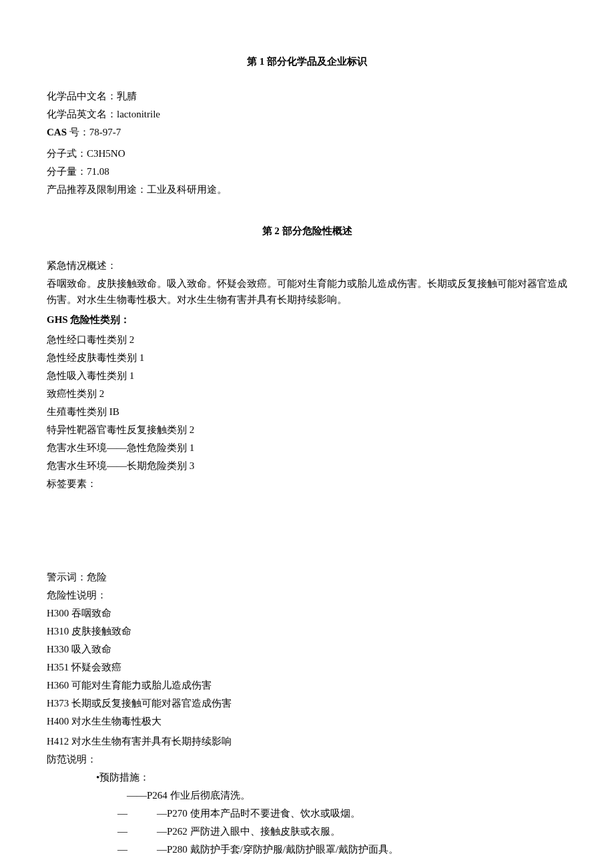 This screenshot has width=614, height=868. I want to click on prevention-text: —P270 使用本产品时不要进食、饮水或吸烟。, so click(259, 813).